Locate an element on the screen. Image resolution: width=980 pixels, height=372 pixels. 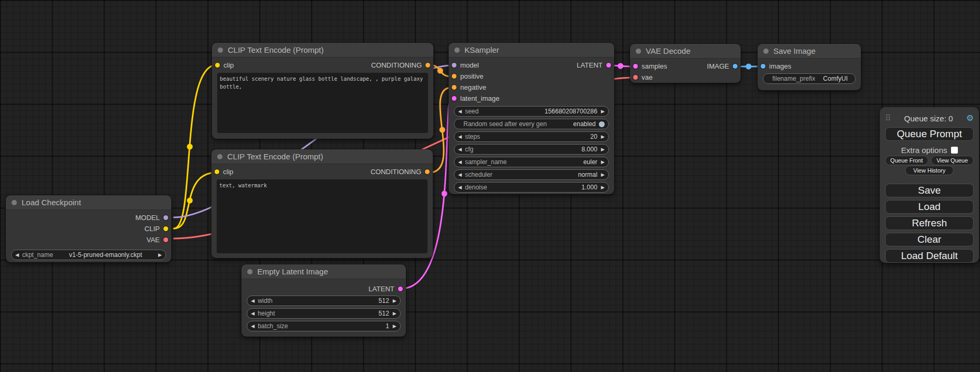
queue-front-button: Queue Front is located at coordinates (907, 160).